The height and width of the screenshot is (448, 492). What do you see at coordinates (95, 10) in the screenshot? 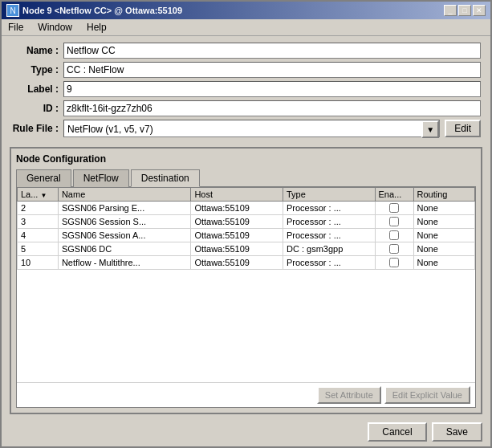
I see `title-bar-left: N Node 9 <Netflow CC> @ Ottawa:55109` at bounding box center [95, 10].